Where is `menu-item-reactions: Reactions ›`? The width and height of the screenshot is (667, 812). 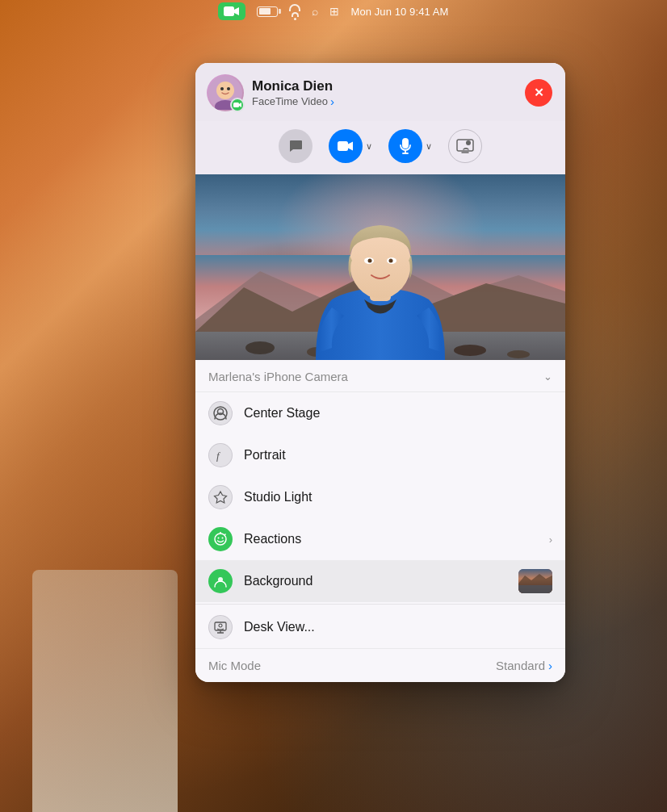
menu-item-reactions: Reactions › is located at coordinates (380, 539).